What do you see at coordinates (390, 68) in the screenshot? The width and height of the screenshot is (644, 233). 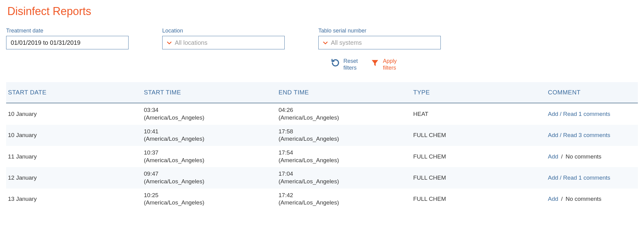 I see `apply-line2: filters` at bounding box center [390, 68].